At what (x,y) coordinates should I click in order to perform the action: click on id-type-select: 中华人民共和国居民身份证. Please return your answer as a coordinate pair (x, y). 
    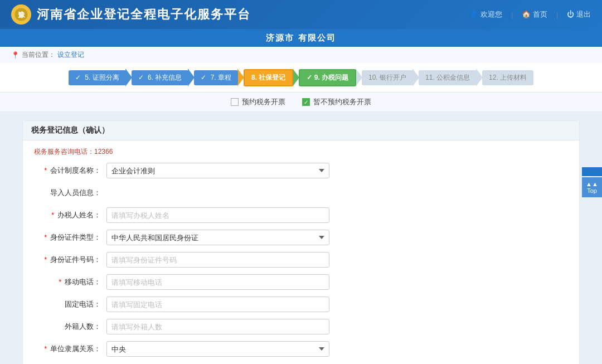
    Looking at the image, I should click on (218, 237).